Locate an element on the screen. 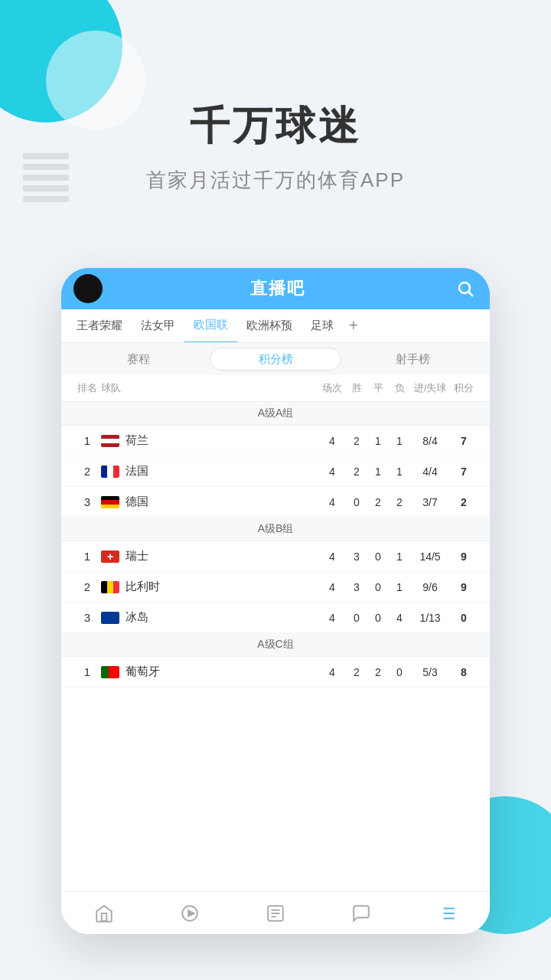 The width and height of the screenshot is (551, 980). flag-be is located at coordinates (110, 587).